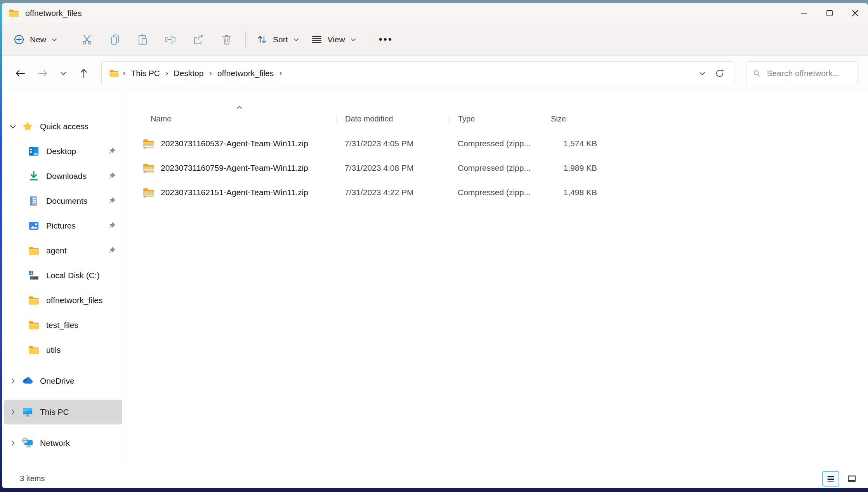 The height and width of the screenshot is (492, 868). What do you see at coordinates (68, 40) in the screenshot?
I see `toolbar-divider` at bounding box center [68, 40].